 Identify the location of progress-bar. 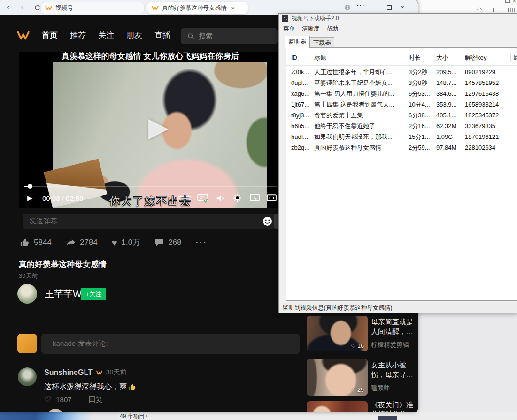
(151, 187).